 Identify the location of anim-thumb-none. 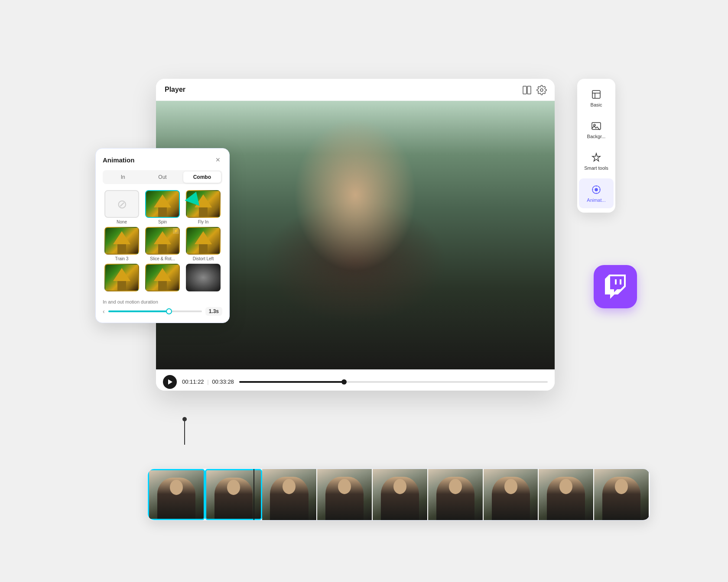
(122, 204).